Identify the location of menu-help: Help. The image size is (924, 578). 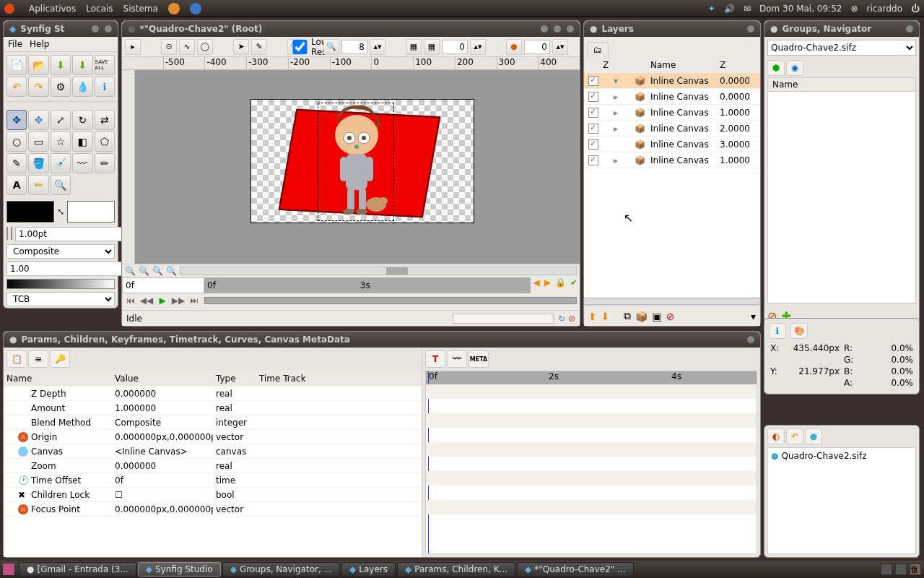
(39, 44).